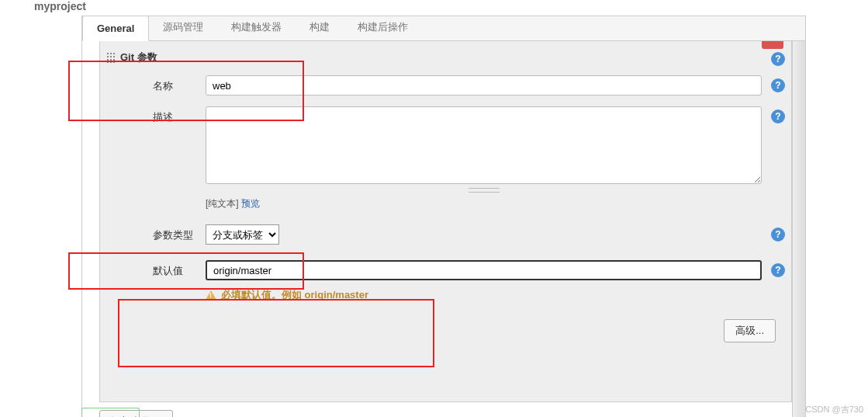 The image size is (868, 417). I want to click on advanced-button: 高级..., so click(749, 331).